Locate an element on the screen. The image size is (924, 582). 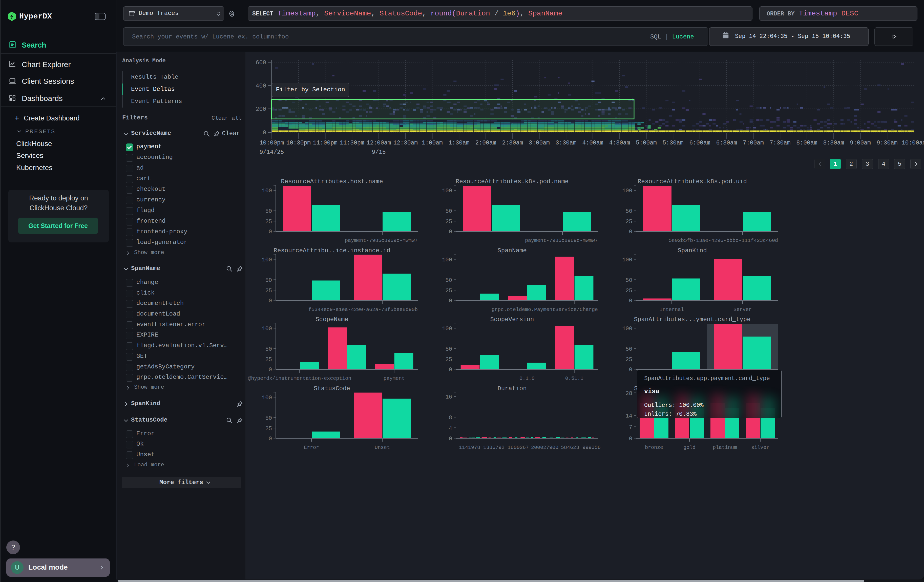
svg-text: 9:30am is located at coordinates (887, 143).